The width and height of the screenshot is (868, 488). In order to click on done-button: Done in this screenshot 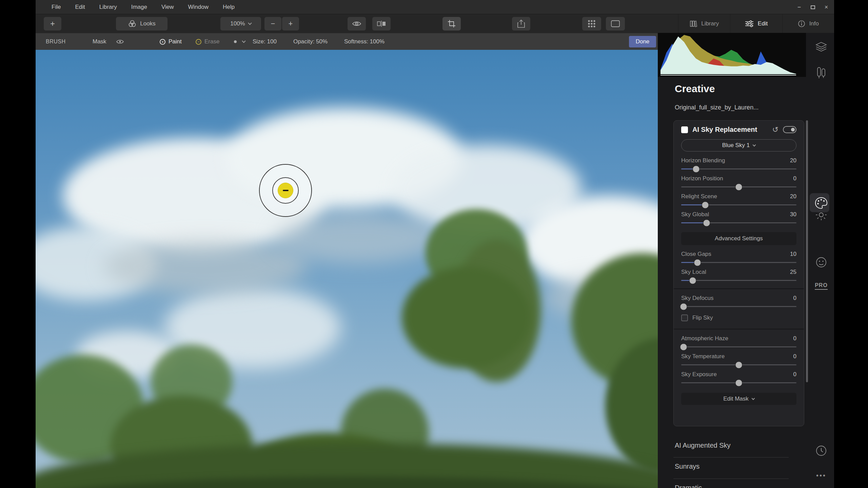, I will do `click(643, 42)`.